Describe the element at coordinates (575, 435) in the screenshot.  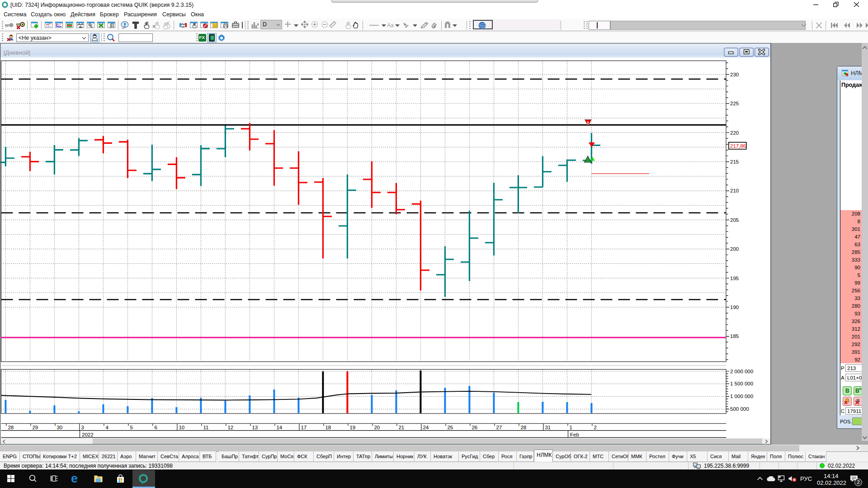
I see `svg-text: Feb` at that location.